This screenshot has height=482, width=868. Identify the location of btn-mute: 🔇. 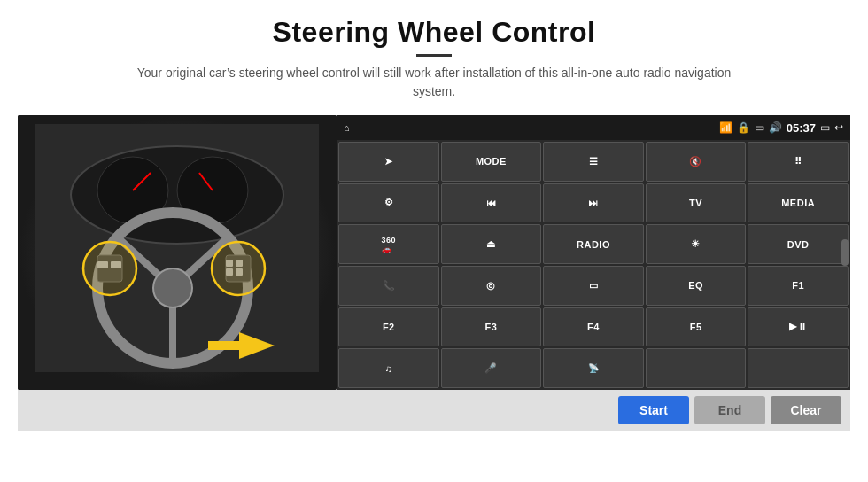
(696, 161).